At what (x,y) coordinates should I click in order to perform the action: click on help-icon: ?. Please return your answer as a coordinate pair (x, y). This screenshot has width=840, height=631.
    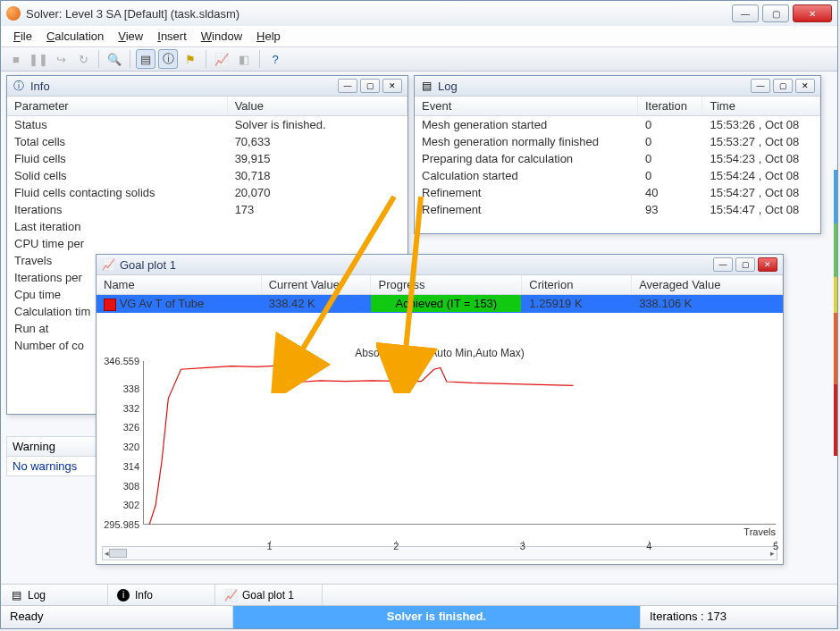
    Looking at the image, I should click on (275, 59).